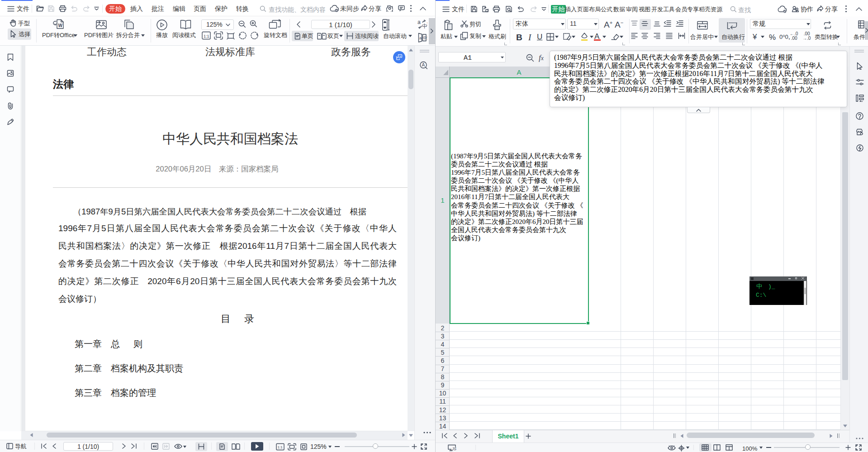 The image size is (868, 452). What do you see at coordinates (61, 25) in the screenshot?
I see `svg-text: W` at bounding box center [61, 25].